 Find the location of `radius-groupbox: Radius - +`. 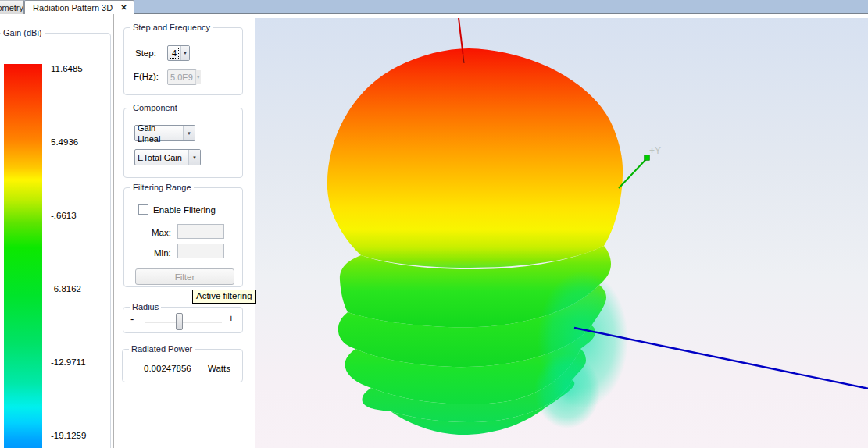

radius-groupbox: Radius - + is located at coordinates (183, 320).